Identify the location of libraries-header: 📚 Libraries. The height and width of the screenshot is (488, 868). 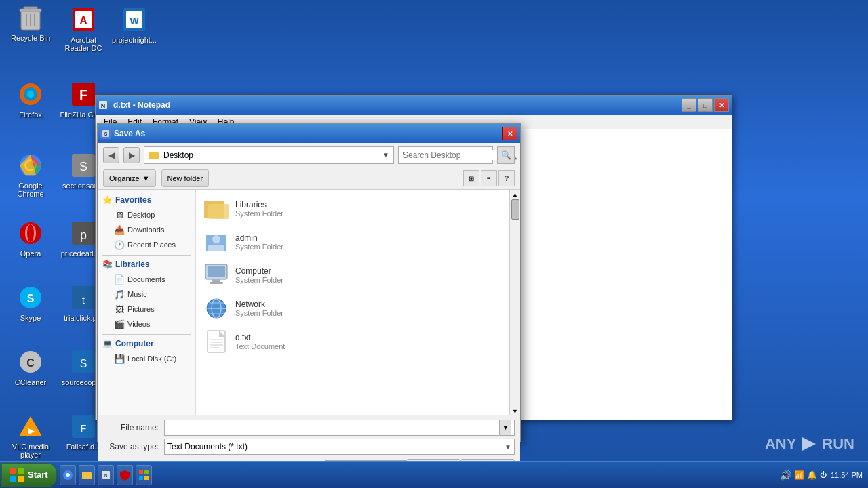
(146, 264).